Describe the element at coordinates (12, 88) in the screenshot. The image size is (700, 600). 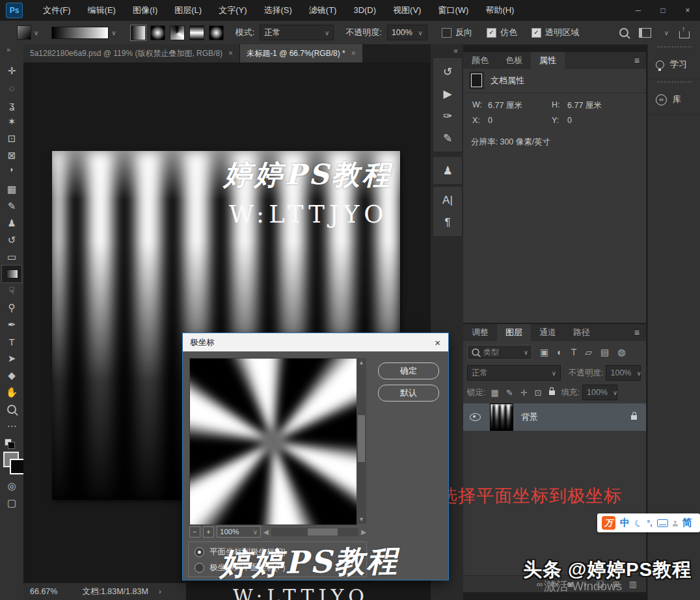
I see `marquee-tool-icon: ◌` at that location.